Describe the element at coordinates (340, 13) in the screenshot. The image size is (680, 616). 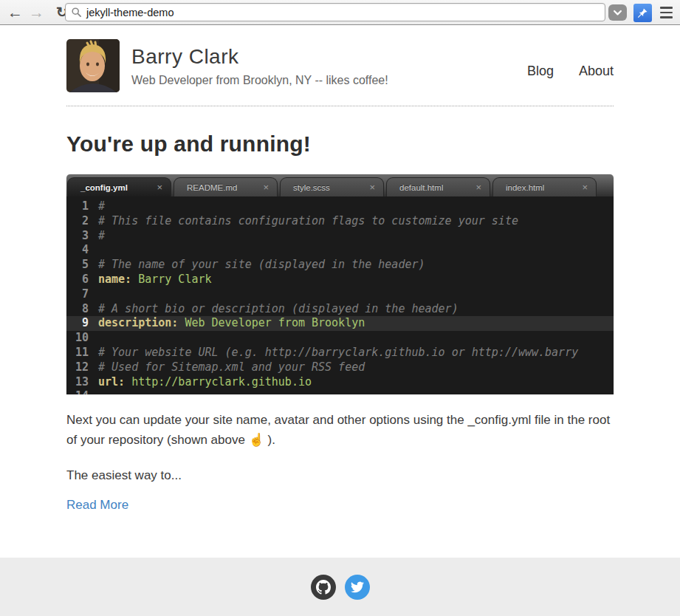
I see `browser-toolbar: ← → ↻ jekyll-theme-demo` at that location.